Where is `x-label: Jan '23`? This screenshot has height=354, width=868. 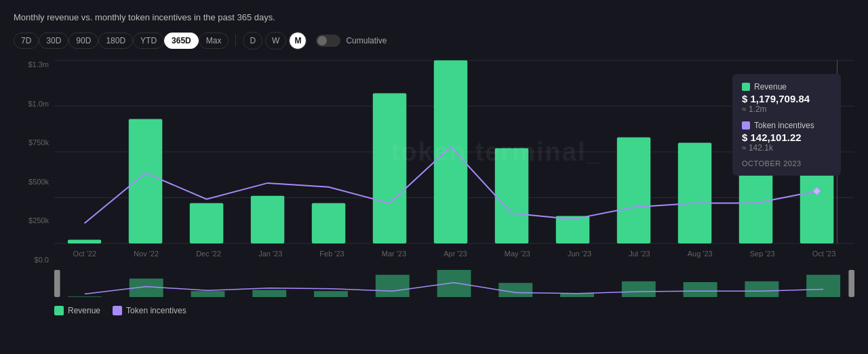
x-label: Jan '23 is located at coordinates (270, 254).